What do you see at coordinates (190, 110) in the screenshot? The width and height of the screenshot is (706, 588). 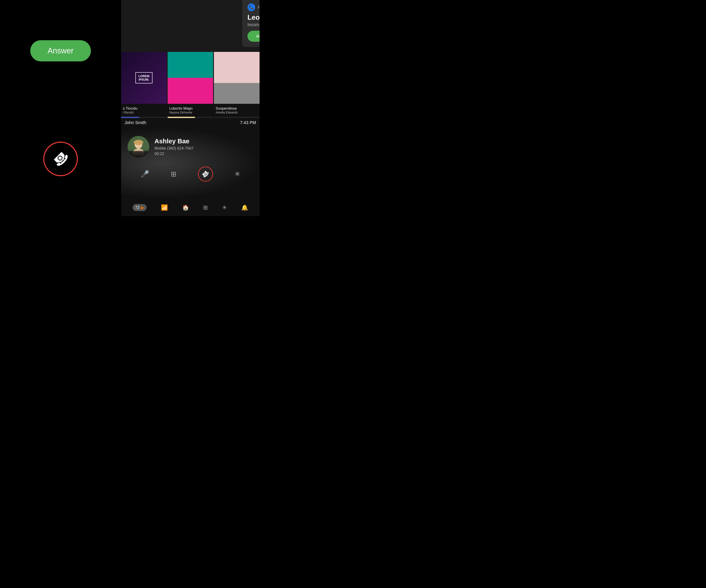 I see `card-title-item-2: Lobortis Magn Nayara Defuente` at bounding box center [190, 110].